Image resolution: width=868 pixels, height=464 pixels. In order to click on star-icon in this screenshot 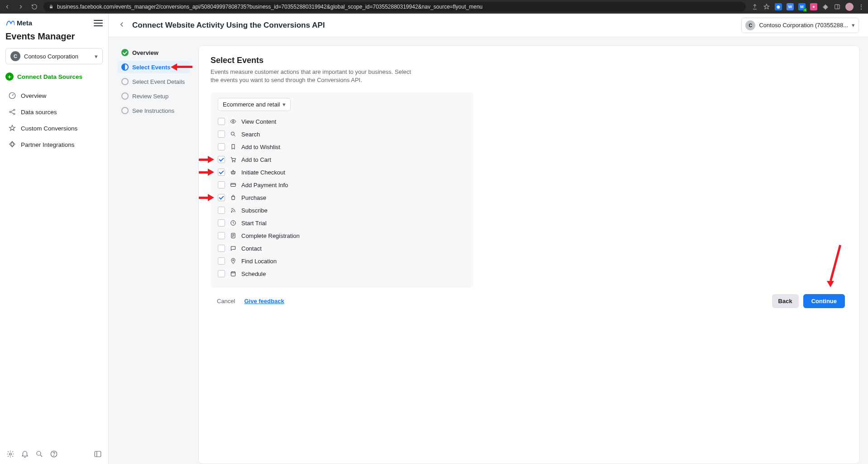, I will do `click(767, 7)`.